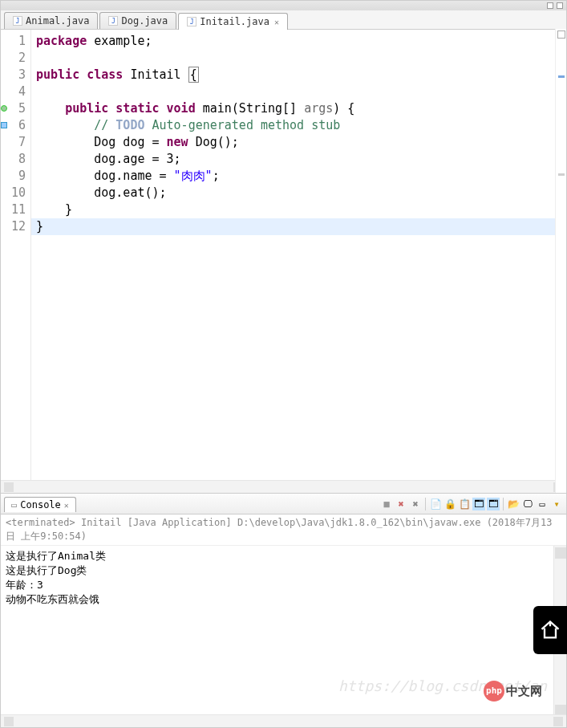  I want to click on console-header: ▭ Console ✕ ■ ✖ ✖ 📄 🔒 📋 🗔 🗔 📂 🖵 ▭ ▾, so click(284, 504).